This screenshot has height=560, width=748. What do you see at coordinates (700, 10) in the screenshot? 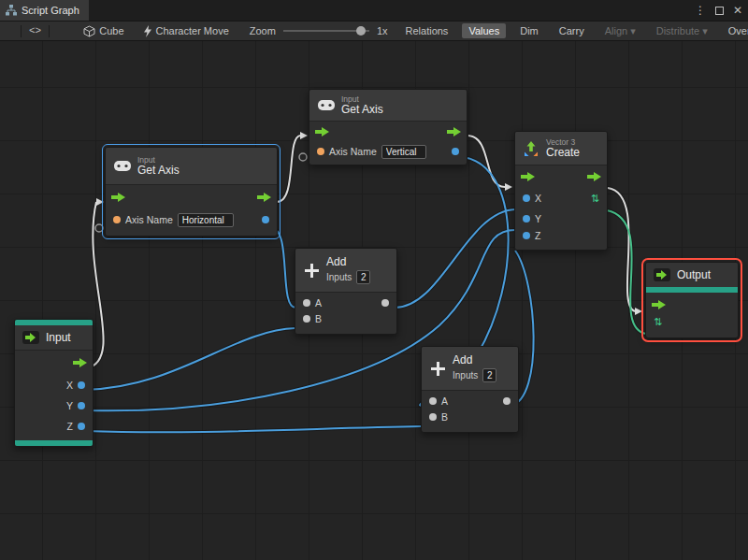
I see `menu-icon: ⋮` at bounding box center [700, 10].